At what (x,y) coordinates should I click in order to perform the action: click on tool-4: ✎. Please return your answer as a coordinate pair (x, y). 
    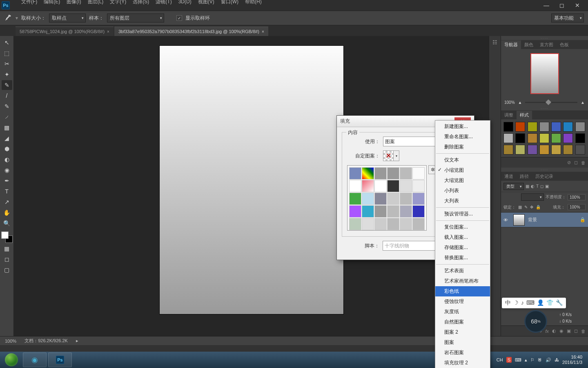
    Looking at the image, I should click on (7, 85).